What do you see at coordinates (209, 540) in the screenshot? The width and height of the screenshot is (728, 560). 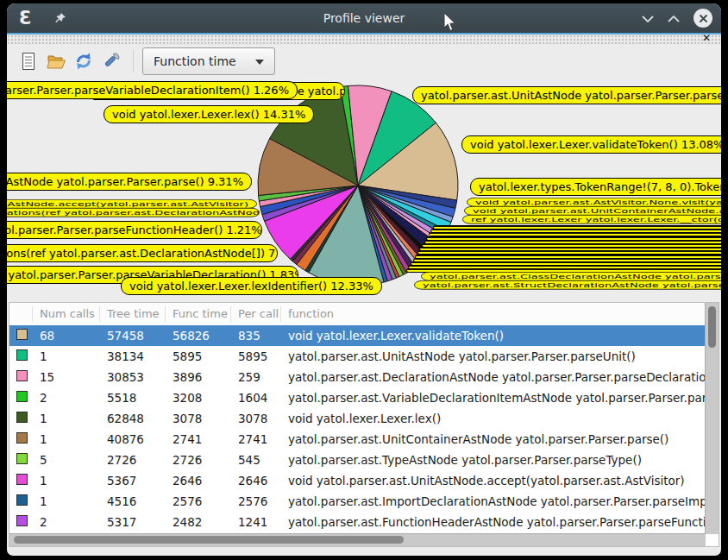 I see `horizontal-scrollbar-handle` at bounding box center [209, 540].